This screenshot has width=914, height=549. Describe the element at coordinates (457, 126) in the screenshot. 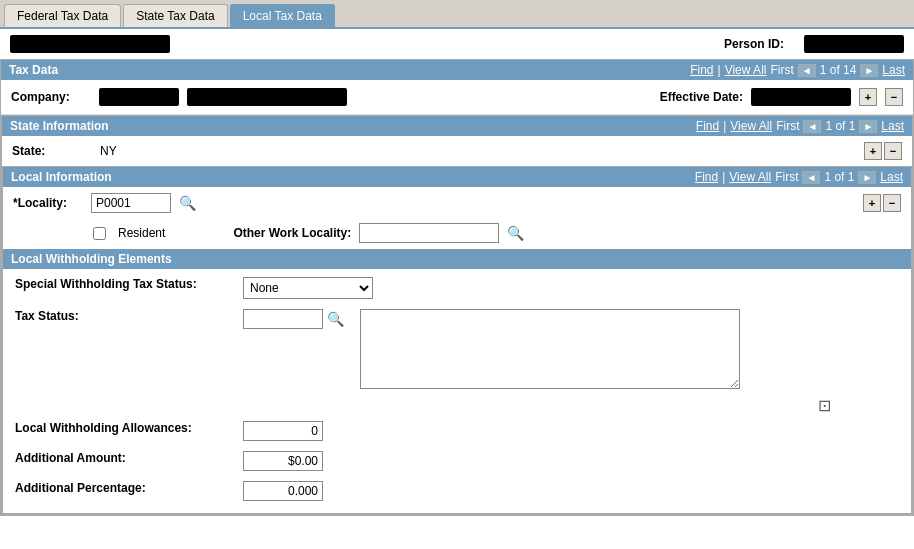

I see `state-info-header: State Information Find | View All First …` at that location.